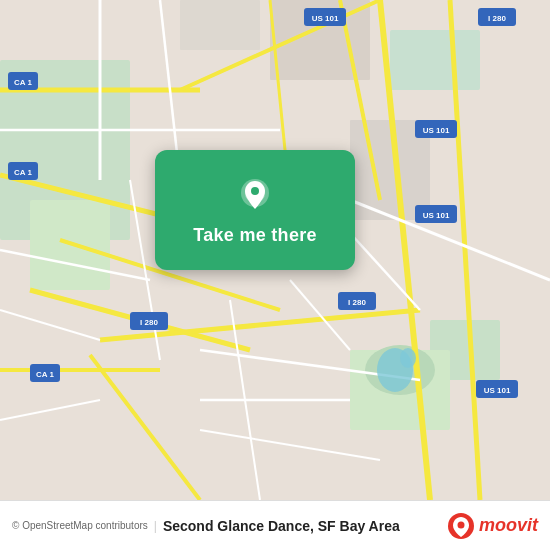 This screenshot has width=550, height=550. Describe the element at coordinates (508, 526) in the screenshot. I see `moovit-label: moovit` at that location.